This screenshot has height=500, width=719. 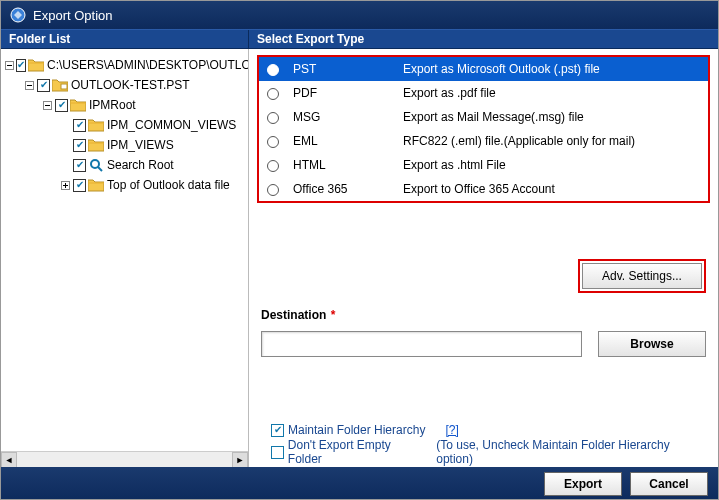 What do you see at coordinates (124, 125) in the screenshot?
I see `tree-item: IPM_COMMON_VIEWS` at bounding box center [124, 125].